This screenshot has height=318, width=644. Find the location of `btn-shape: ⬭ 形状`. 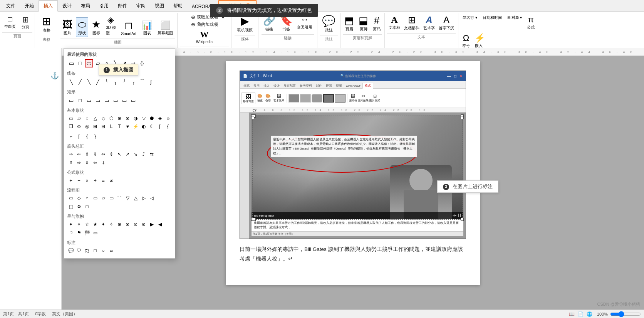

btn-shape: ⬭ 形状 is located at coordinates (82, 27).